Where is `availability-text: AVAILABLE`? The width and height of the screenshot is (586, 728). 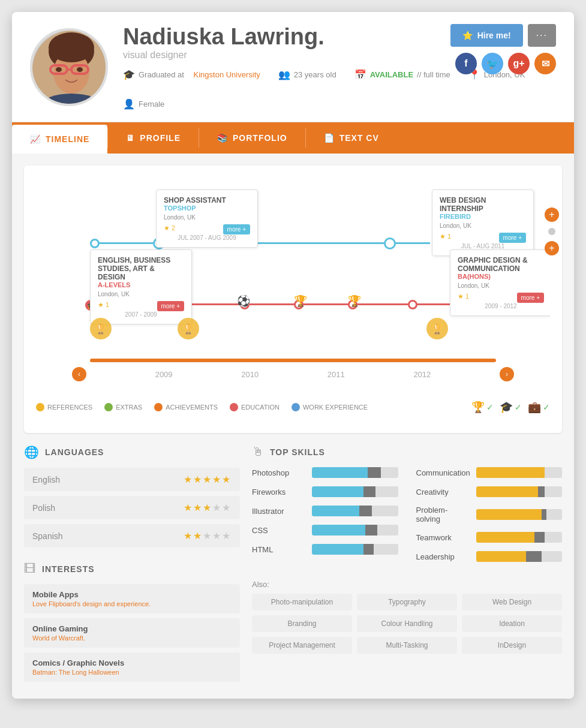 availability-text: AVAILABLE is located at coordinates (392, 74).